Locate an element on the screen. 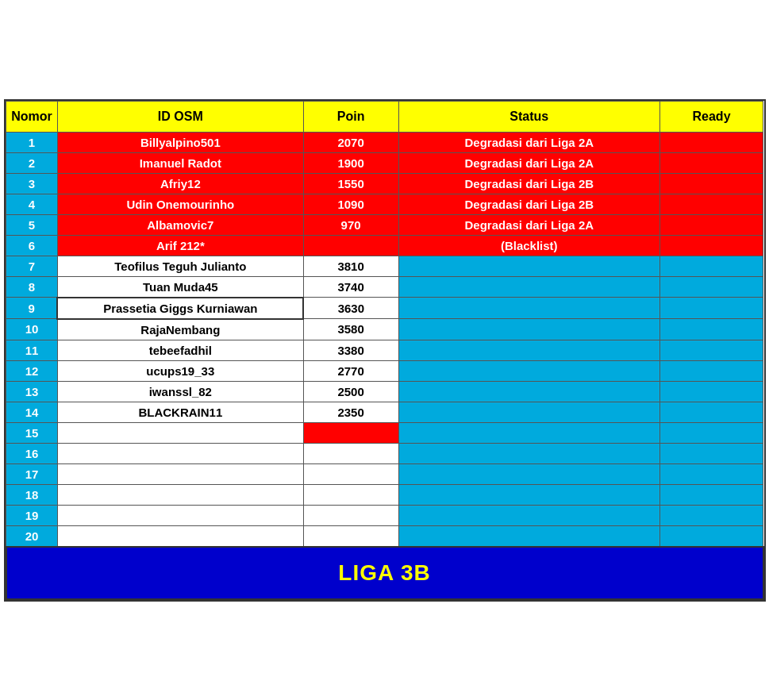 The image size is (769, 700). cell-id: BLACKRAIN11 is located at coordinates (180, 412).